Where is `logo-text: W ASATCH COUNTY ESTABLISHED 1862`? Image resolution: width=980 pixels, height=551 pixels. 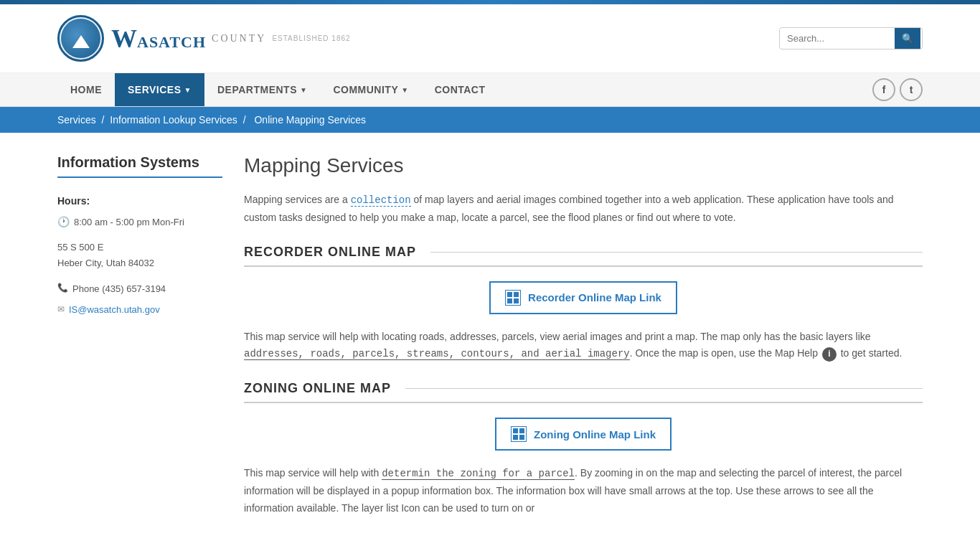
logo-text: W ASATCH COUNTY ESTABLISHED 1862 is located at coordinates (231, 39).